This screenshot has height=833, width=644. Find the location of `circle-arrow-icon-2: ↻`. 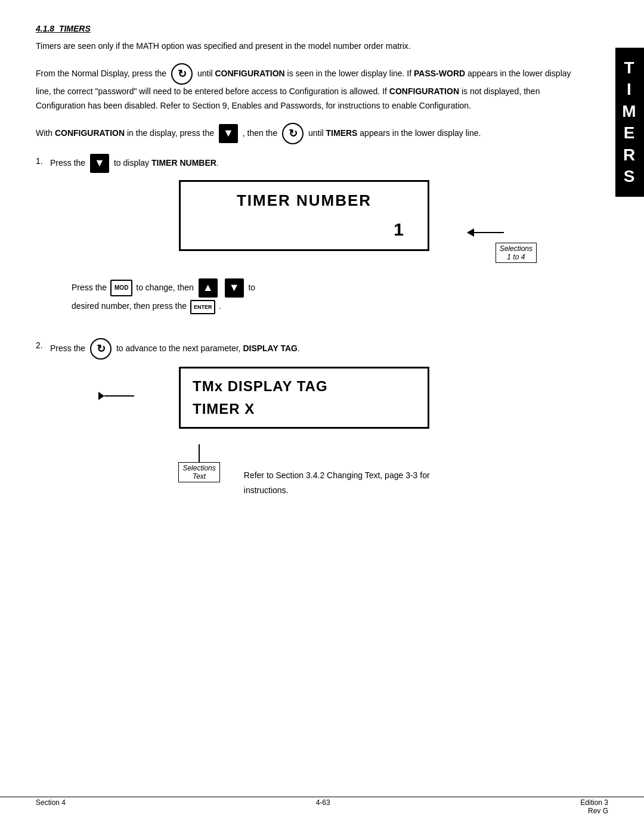

circle-arrow-icon-2: ↻ is located at coordinates (293, 134).